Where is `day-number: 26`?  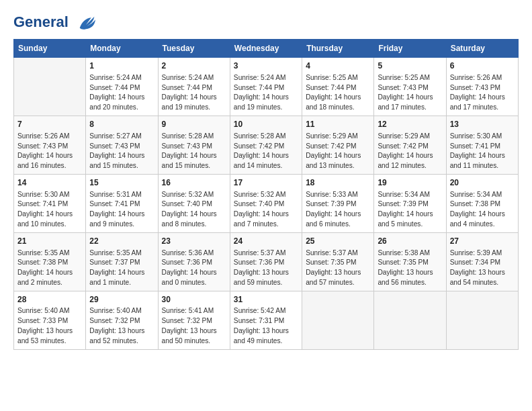 day-number: 26 is located at coordinates (410, 242).